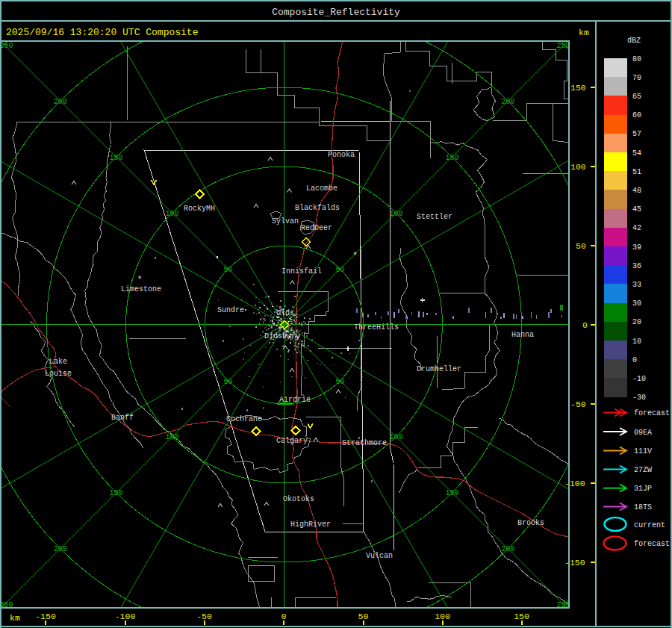  What do you see at coordinates (299, 499) in the screenshot?
I see `svg-text: Okotoks` at bounding box center [299, 499].